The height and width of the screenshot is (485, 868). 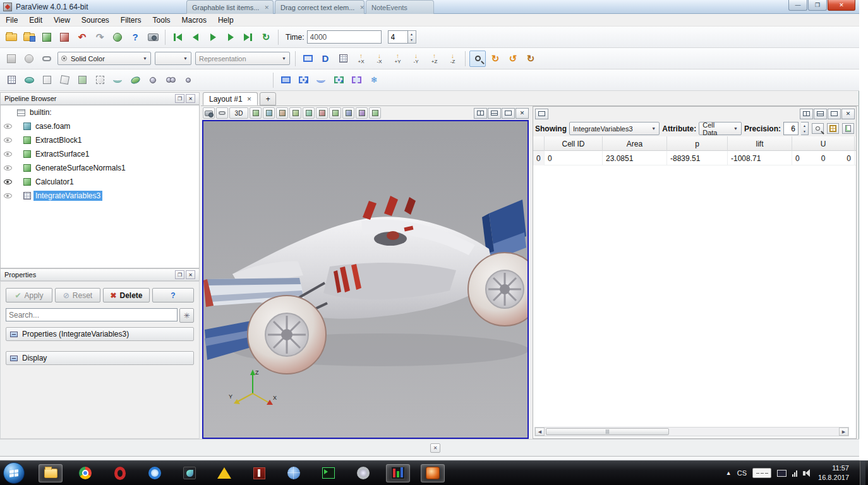 What do you see at coordinates (844, 432) in the screenshot?
I see `scroll-right-button: ▶` at bounding box center [844, 432].